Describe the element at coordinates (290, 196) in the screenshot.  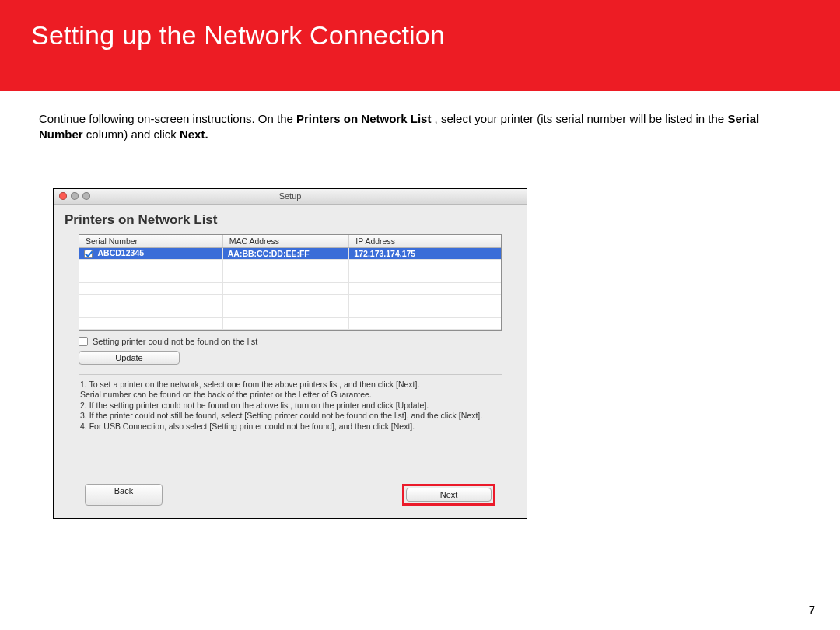
I see `window-title: Setup` at that location.